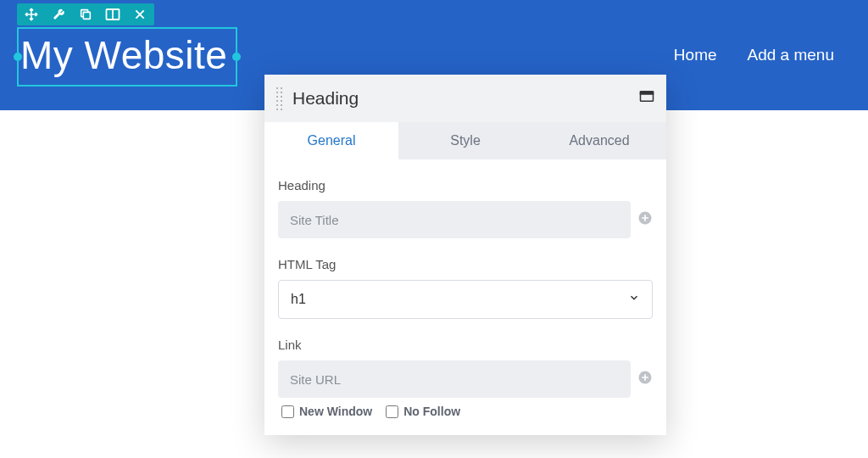 The height and width of the screenshot is (458, 868). What do you see at coordinates (634, 299) in the screenshot?
I see `chevron-down-icon` at bounding box center [634, 299].